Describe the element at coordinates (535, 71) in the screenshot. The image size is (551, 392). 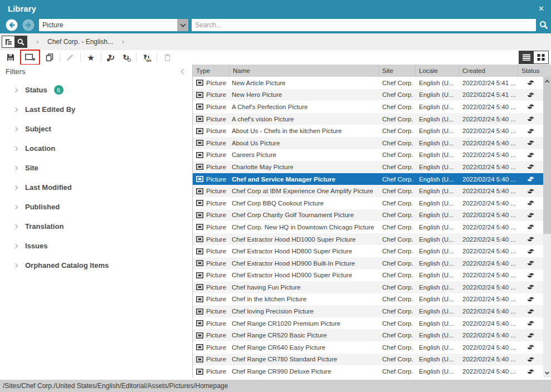
I see `column-header-status: Status` at that location.